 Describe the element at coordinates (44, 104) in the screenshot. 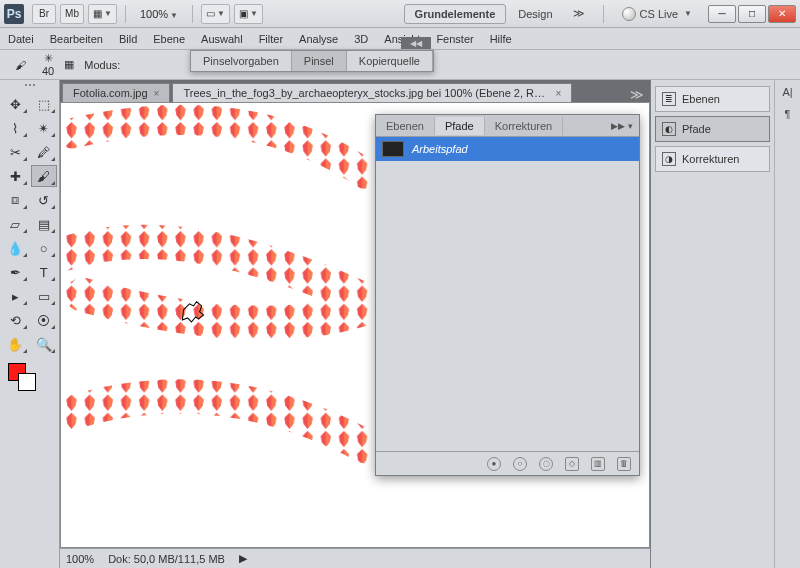

I see `marquee-tool: ⬚` at that location.